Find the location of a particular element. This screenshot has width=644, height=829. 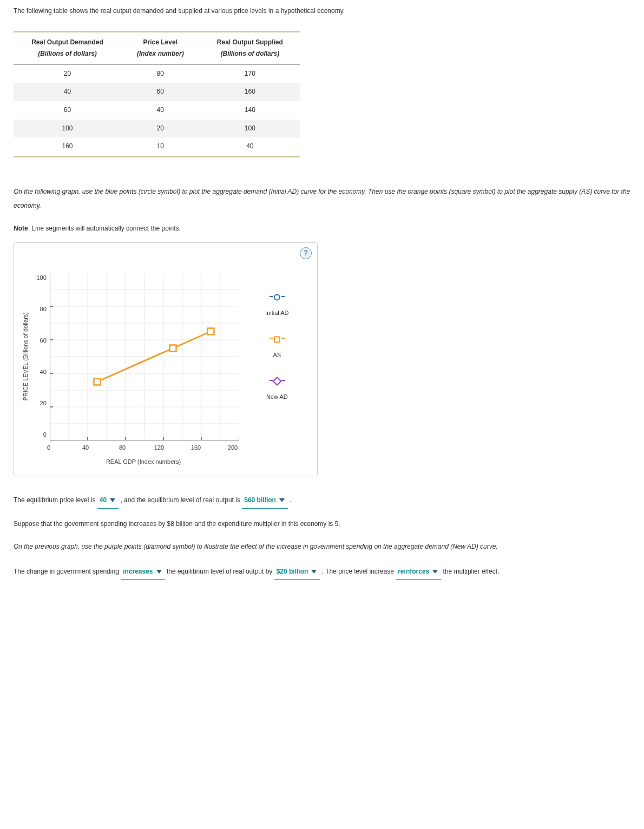

x-axis-label: REAL GDP (Index numbers) is located at coordinates (143, 462).